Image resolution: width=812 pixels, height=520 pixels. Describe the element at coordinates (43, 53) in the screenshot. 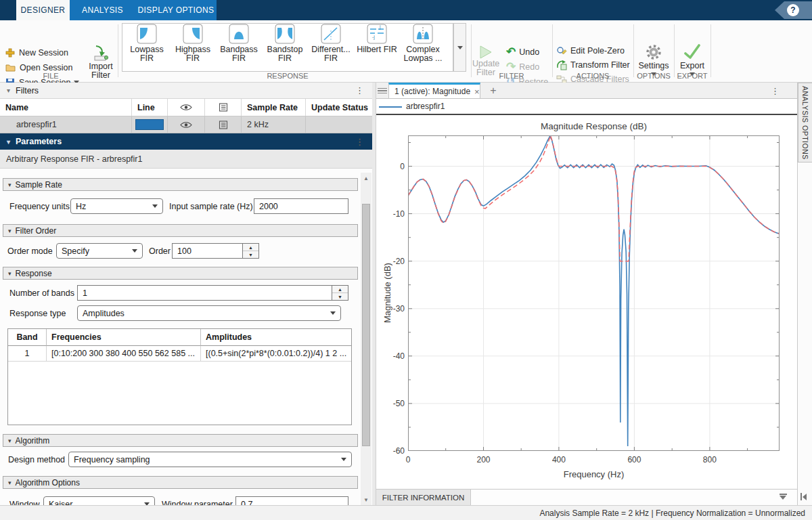

I see `new-session-label: New Session` at that location.